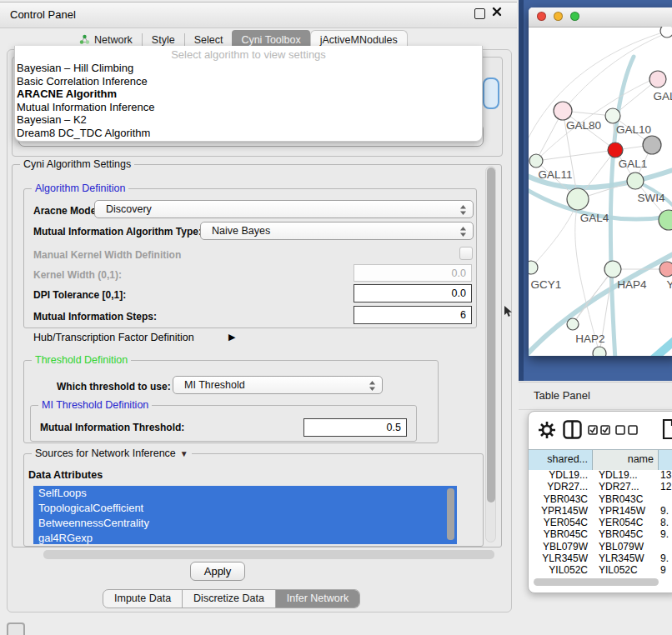 The height and width of the screenshot is (635, 672). I want to click on table-cell: YER054C, so click(625, 522).